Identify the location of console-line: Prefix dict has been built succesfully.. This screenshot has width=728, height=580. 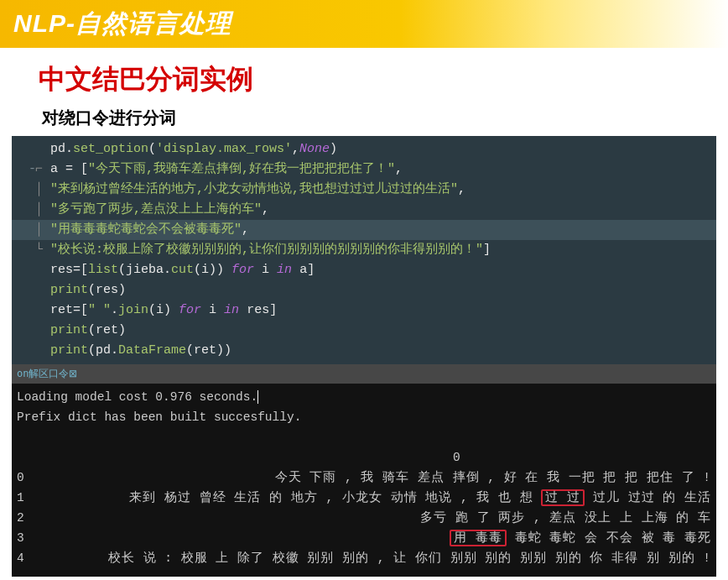
(364, 417).